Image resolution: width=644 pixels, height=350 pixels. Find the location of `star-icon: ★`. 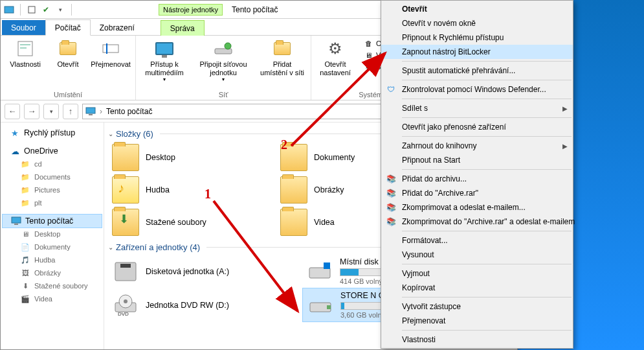

star-icon: ★ is located at coordinates (15, 133).